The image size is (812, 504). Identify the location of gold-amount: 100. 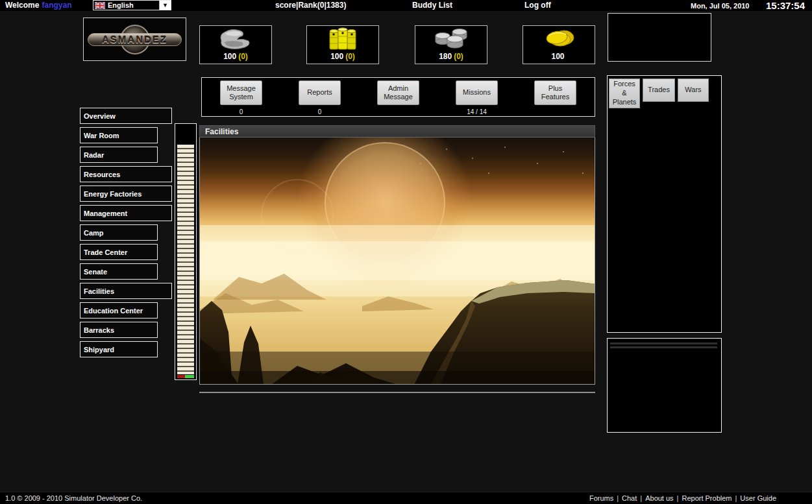
(558, 56).